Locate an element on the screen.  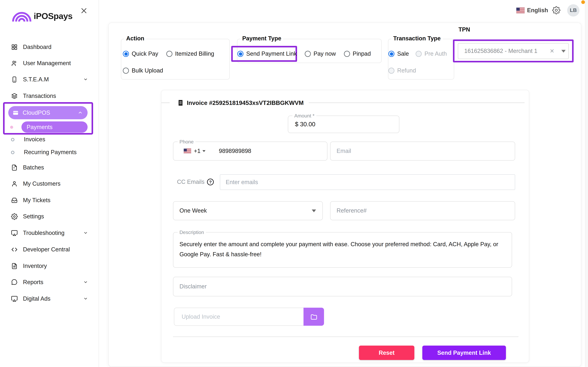
sidebar-item-label: Invoices is located at coordinates (35, 139).